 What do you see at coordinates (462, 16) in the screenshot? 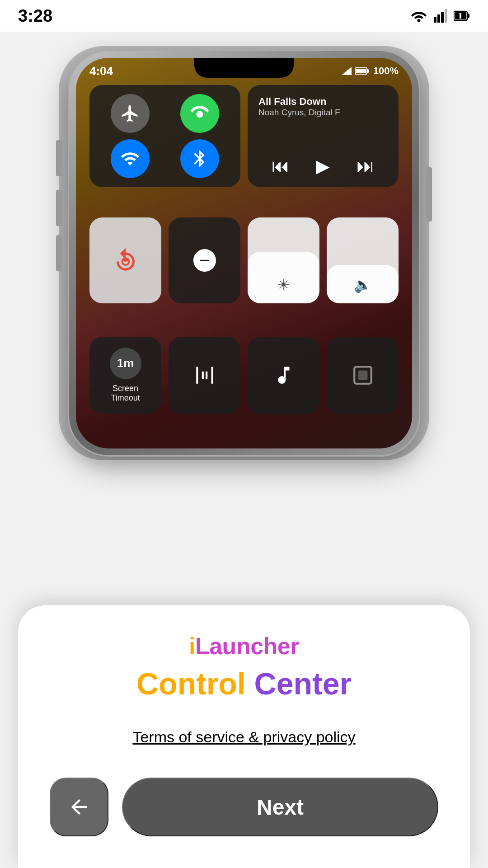
I see `battery-icon` at bounding box center [462, 16].